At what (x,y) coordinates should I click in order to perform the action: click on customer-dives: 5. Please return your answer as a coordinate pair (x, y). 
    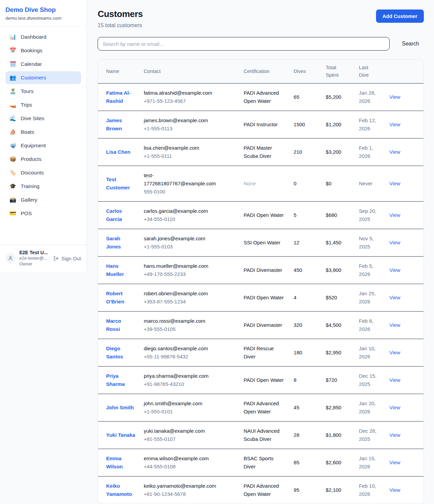
    Looking at the image, I should click on (295, 215).